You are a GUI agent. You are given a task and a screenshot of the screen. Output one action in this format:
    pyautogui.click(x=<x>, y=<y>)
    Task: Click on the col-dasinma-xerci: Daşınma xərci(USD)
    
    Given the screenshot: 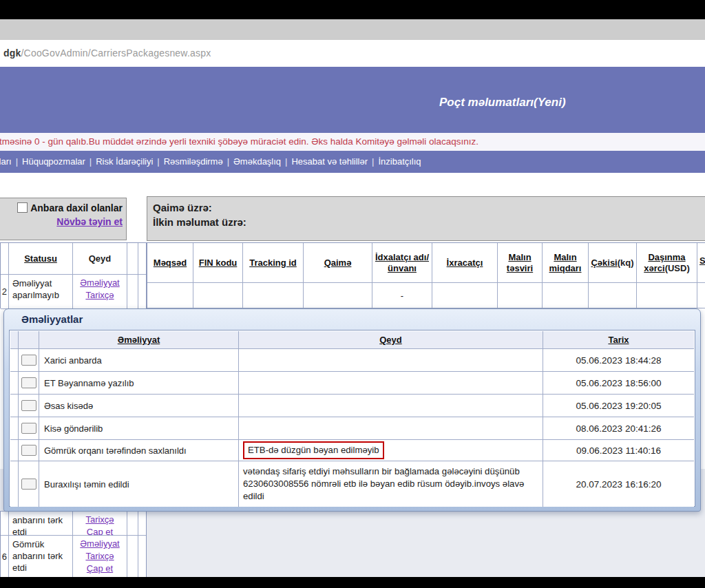 What is the action you would take?
    pyautogui.click(x=667, y=263)
    